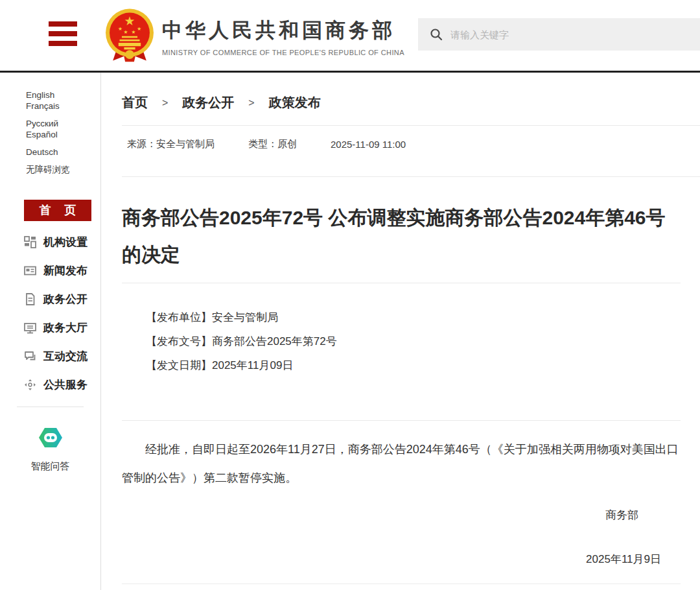  What do you see at coordinates (62, 242) in the screenshot?
I see `sidebar-item-organization: 机构设置` at bounding box center [62, 242].